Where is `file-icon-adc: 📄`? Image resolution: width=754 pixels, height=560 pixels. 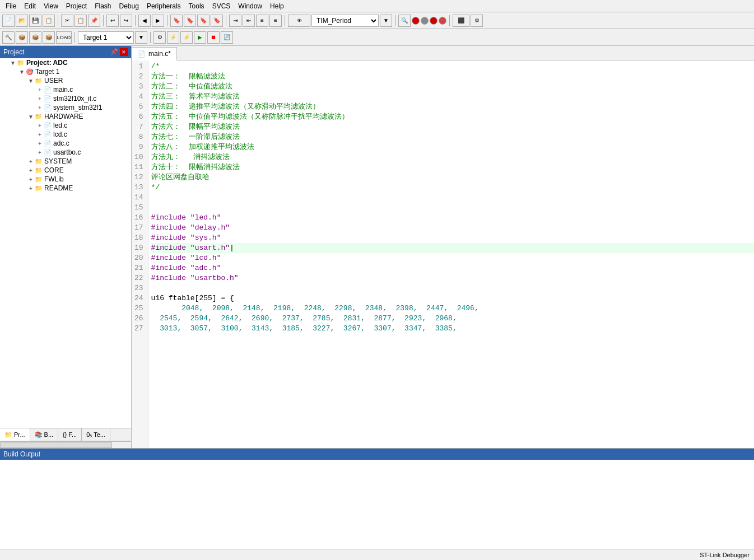 file-icon-adc: 📄 is located at coordinates (48, 143).